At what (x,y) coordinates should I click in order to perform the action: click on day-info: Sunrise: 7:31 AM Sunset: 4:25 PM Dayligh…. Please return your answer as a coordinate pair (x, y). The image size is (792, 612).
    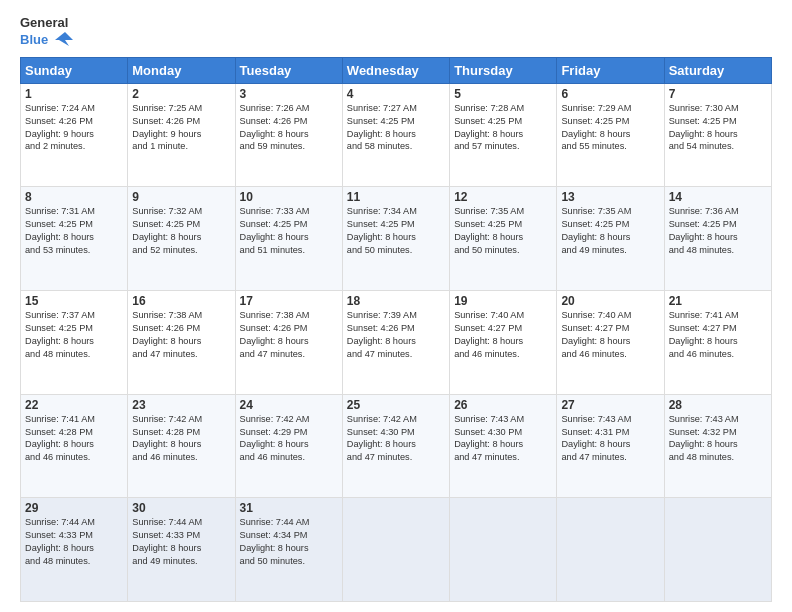
    Looking at the image, I should click on (74, 231).